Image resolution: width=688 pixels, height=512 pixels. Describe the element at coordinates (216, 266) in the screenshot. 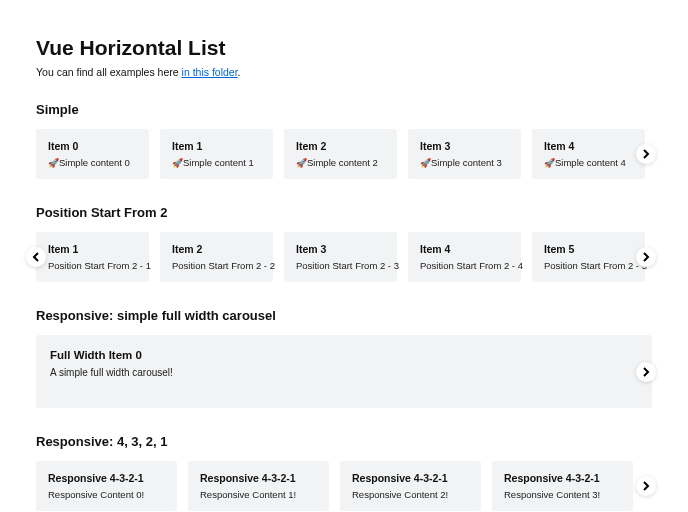

I see `item-sub: Position Start From 2 - 2` at that location.